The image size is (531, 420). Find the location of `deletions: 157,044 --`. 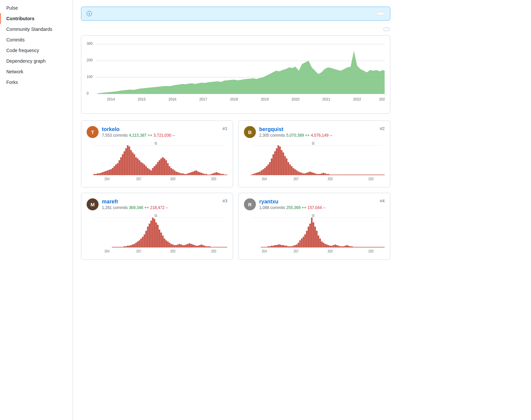

deletions: 157,044 -- is located at coordinates (317, 208).